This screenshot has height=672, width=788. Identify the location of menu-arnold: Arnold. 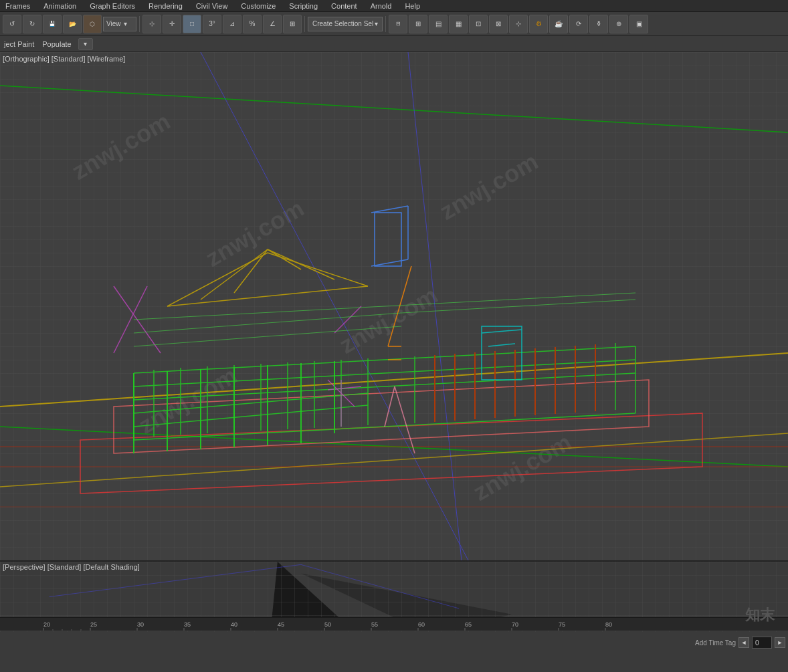
(381, 6).